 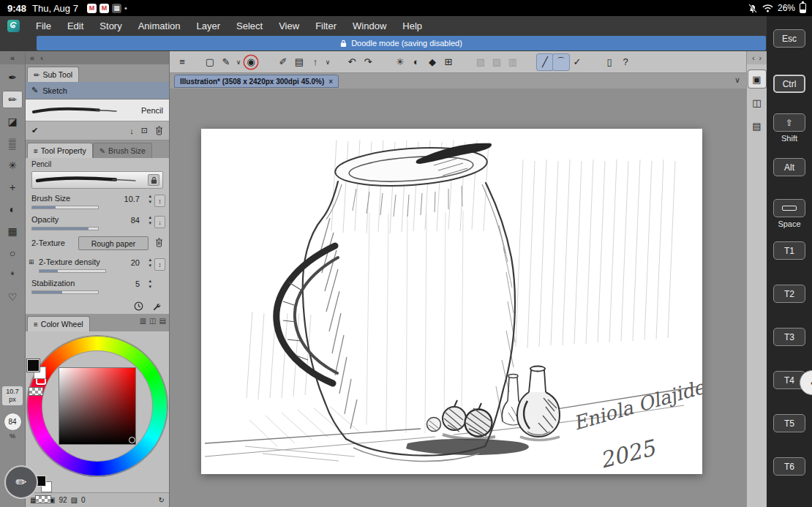 What do you see at coordinates (154, 180) in the screenshot?
I see `lock-button` at bounding box center [154, 180].